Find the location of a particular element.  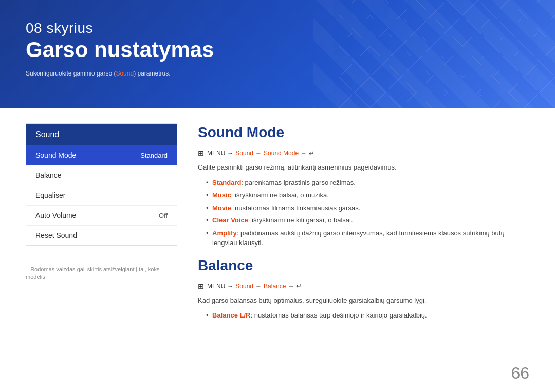

decorative-pattern is located at coordinates (447, 54).